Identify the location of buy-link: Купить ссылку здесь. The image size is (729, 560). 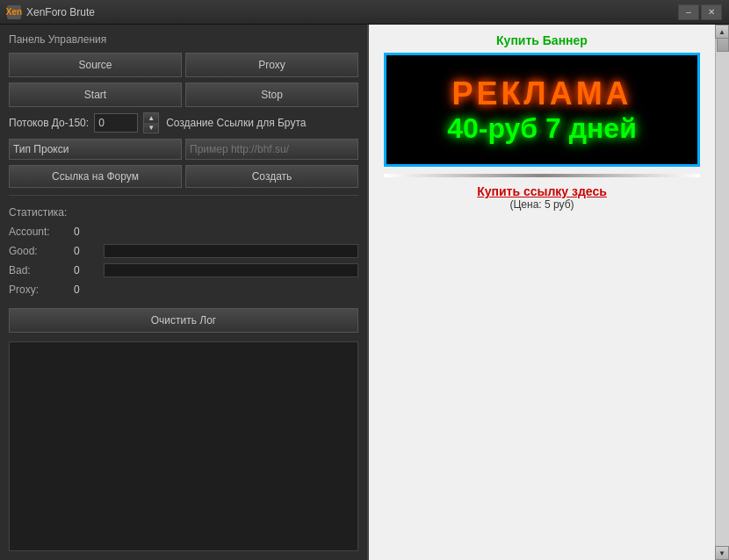
(542, 191).